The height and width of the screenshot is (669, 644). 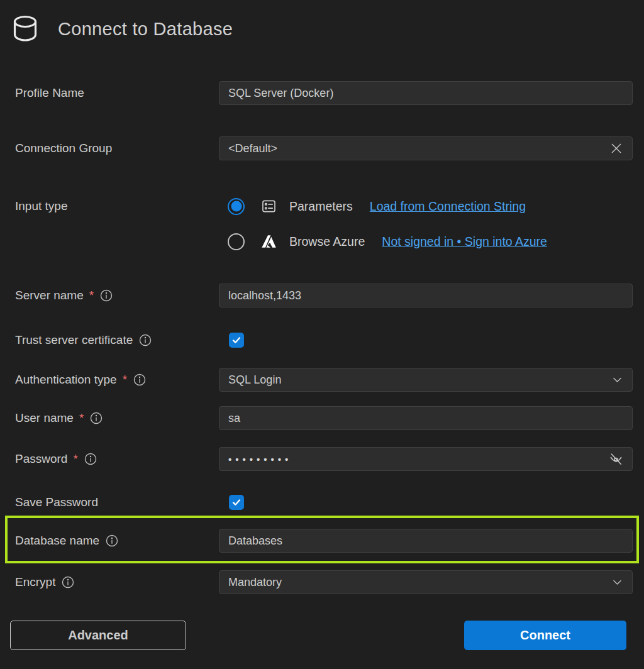 What do you see at coordinates (327, 241) in the screenshot?
I see `browse-azure-option-label: Browse Azure` at bounding box center [327, 241].